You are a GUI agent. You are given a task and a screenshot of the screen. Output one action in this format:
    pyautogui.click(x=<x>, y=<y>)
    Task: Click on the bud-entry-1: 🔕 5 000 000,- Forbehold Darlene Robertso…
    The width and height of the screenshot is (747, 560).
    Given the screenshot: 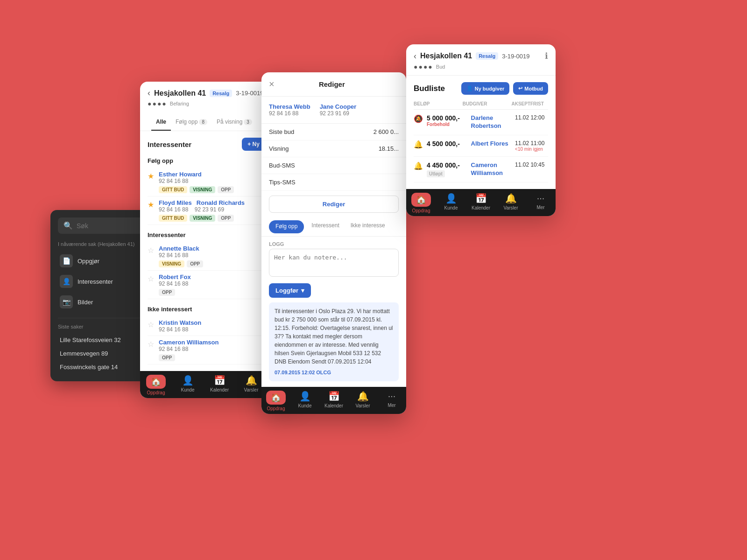 What is the action you would take?
    pyautogui.click(x=481, y=122)
    